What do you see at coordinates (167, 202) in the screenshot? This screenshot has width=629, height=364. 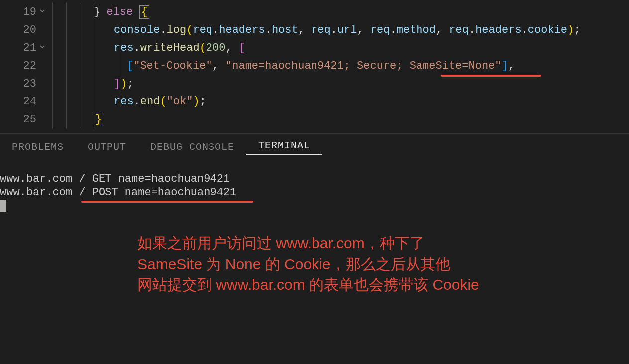 I see `annotation-underline-post` at bounding box center [167, 202].